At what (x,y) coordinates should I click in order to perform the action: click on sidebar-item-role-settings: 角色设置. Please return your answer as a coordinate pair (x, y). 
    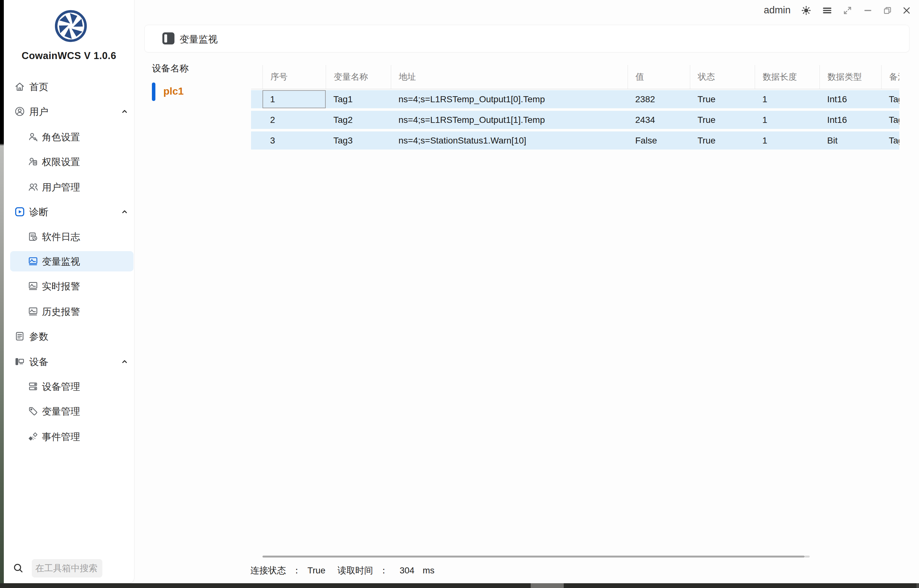
    Looking at the image, I should click on (72, 137).